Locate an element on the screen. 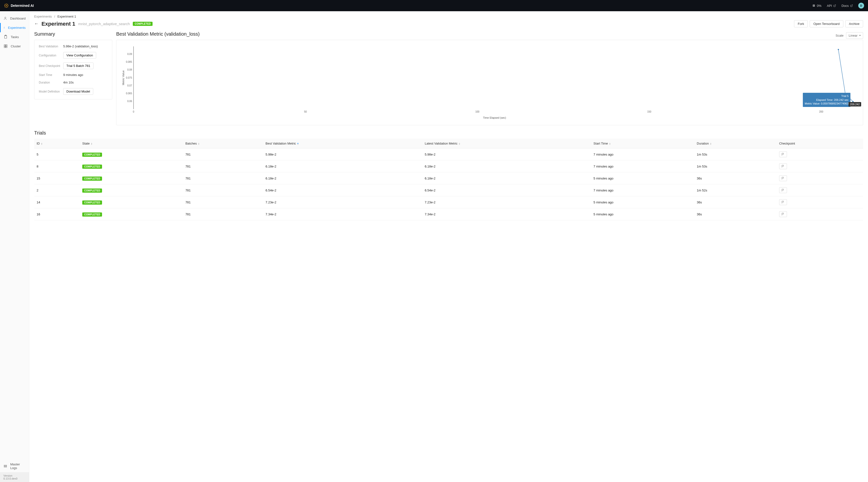  sidebar-item-label: Cluster is located at coordinates (16, 47).